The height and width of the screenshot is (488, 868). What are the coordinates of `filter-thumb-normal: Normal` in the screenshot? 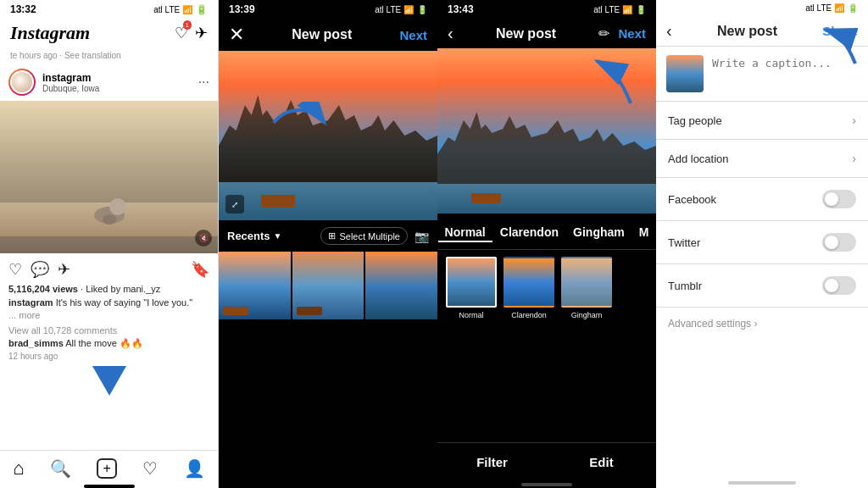 It's located at (471, 288).